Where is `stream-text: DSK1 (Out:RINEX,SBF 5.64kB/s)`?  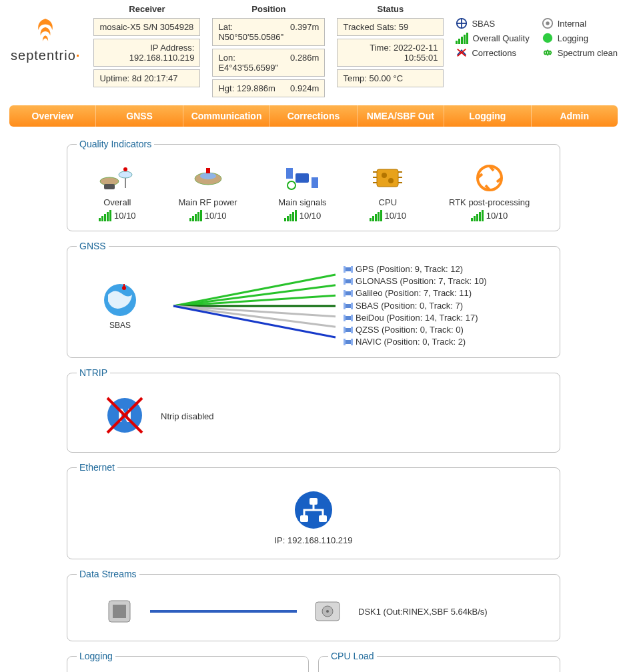 stream-text: DSK1 (Out:RINEX,SBF 5.64kB/s) is located at coordinates (423, 612).